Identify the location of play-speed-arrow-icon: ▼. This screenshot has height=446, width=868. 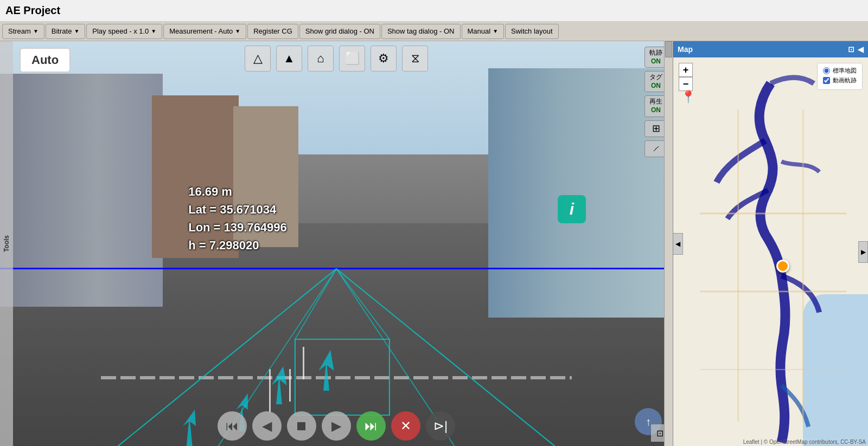
(154, 31).